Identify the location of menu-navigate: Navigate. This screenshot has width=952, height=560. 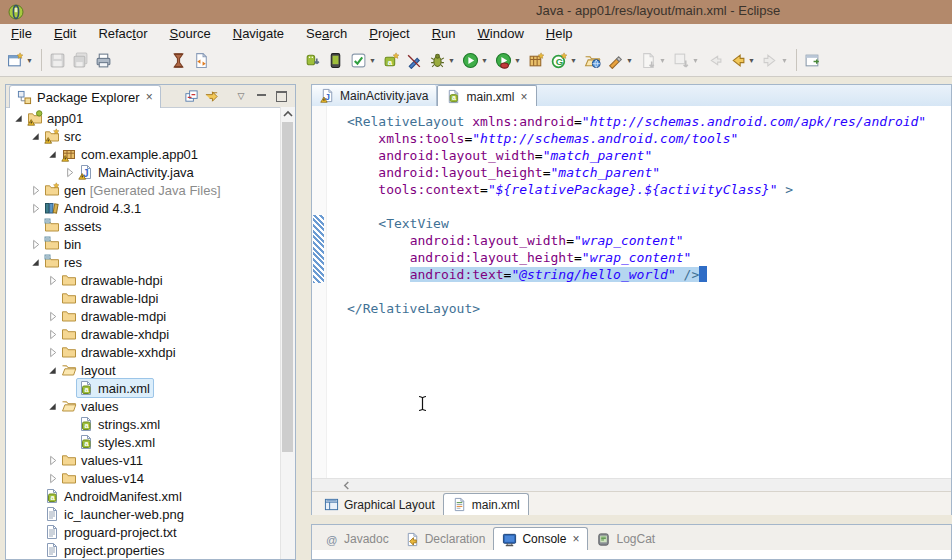
(258, 34).